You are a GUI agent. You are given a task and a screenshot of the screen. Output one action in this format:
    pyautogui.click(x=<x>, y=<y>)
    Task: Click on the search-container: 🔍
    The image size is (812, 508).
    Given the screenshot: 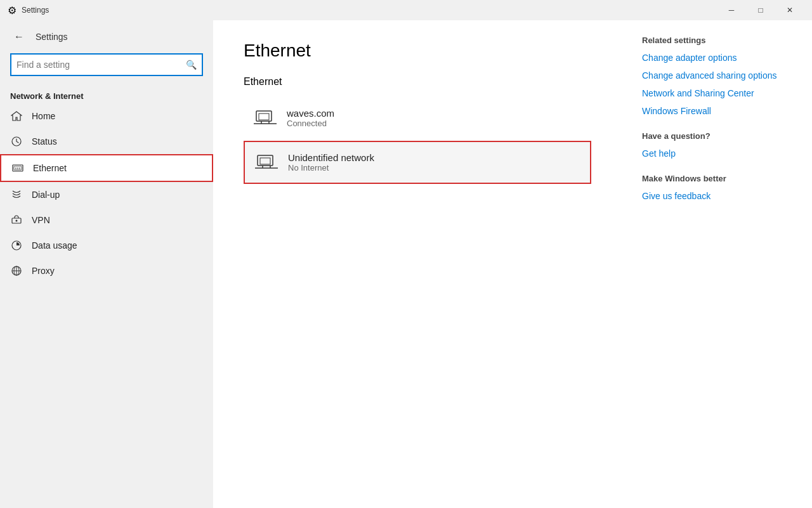 What is the action you would take?
    pyautogui.click(x=107, y=70)
    